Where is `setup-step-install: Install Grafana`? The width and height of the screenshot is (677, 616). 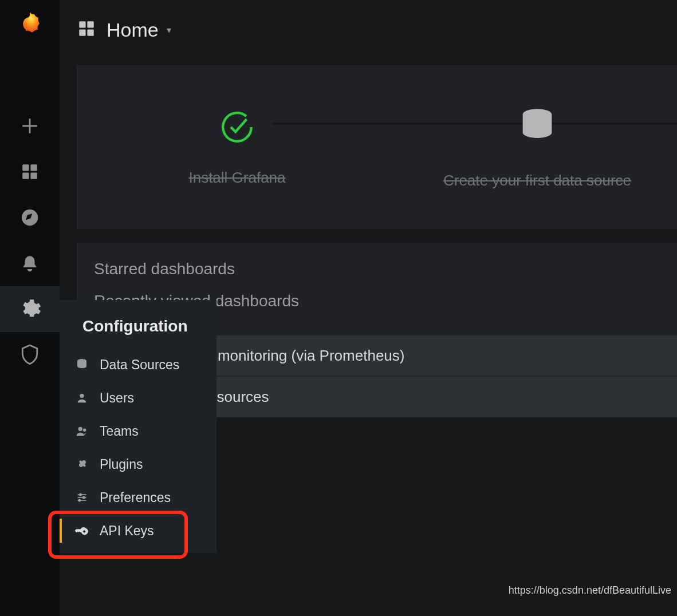
setup-step-install: Install Grafana is located at coordinates (237, 148).